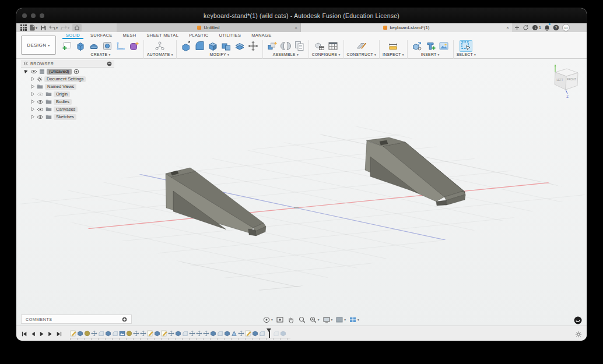  What do you see at coordinates (68, 109) in the screenshot?
I see `browser-item-canvases: Canvases` at bounding box center [68, 109].